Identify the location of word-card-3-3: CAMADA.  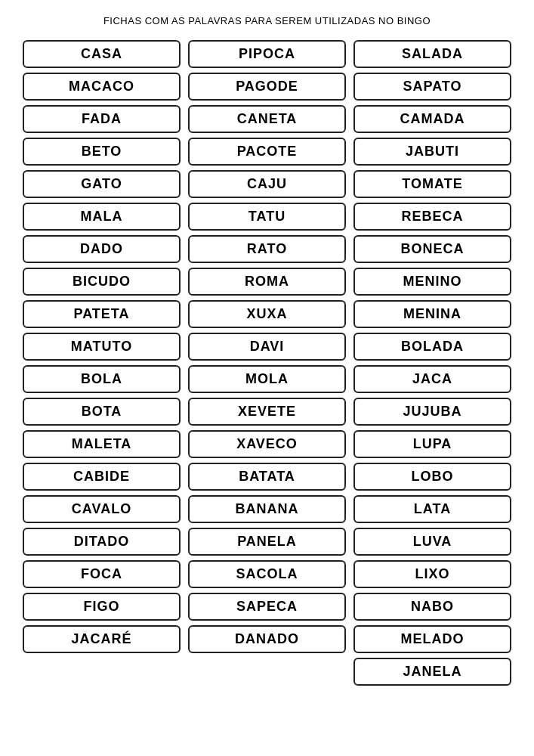
(432, 119).